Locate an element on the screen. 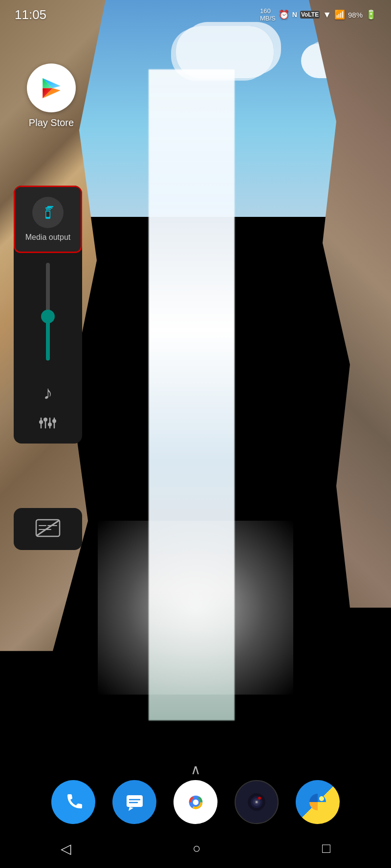 The width and height of the screenshot is (391, 868). volume-track-container is located at coordinates (48, 317).